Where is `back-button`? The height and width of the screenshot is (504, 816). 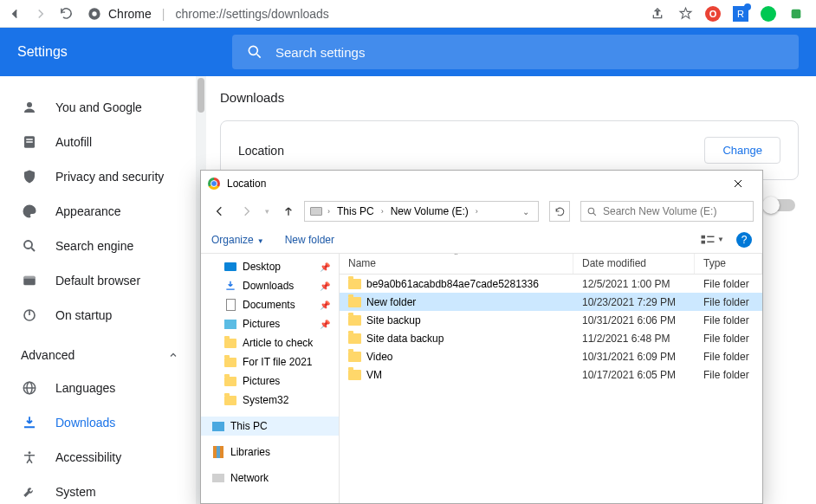
back-button is located at coordinates (15, 14).